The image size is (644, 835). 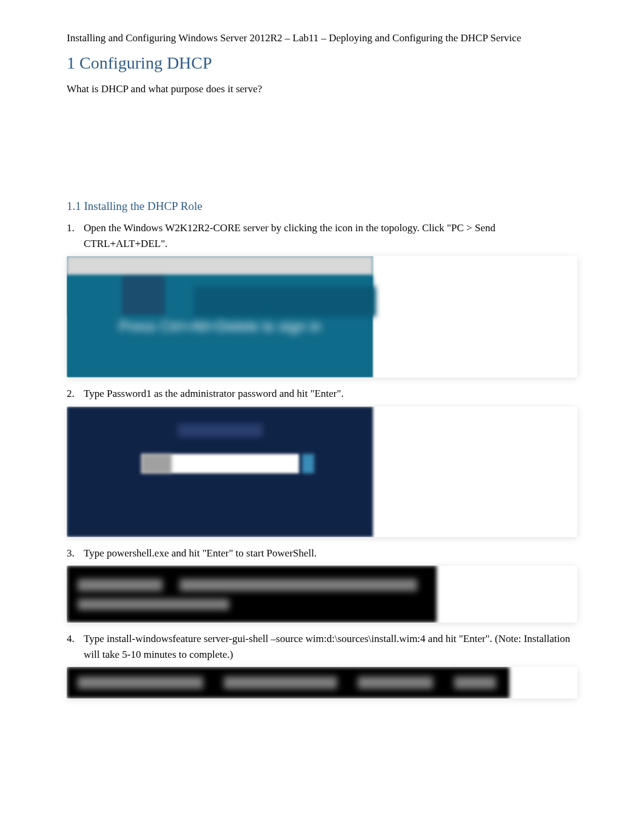 I want to click on steps-list-3: Type powershell.exe and hit "Enter" to s…, so click(x=322, y=553).